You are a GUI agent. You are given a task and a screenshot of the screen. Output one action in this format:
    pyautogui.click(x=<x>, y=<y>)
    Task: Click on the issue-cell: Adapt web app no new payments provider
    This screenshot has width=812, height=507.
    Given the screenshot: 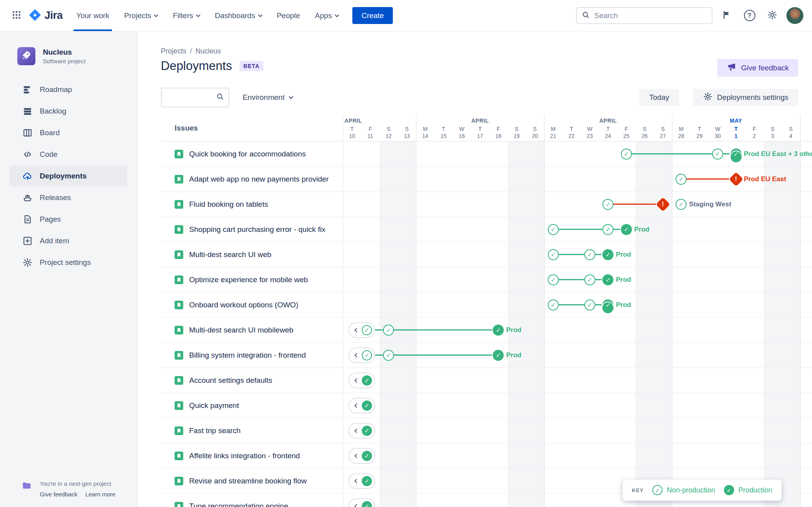 What is the action you would take?
    pyautogui.click(x=252, y=179)
    